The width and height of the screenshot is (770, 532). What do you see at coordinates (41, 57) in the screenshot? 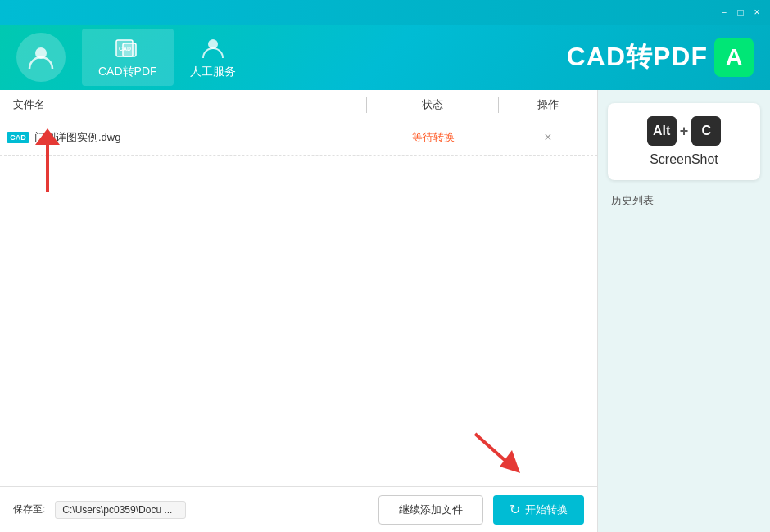
I see `user-avatar` at bounding box center [41, 57].